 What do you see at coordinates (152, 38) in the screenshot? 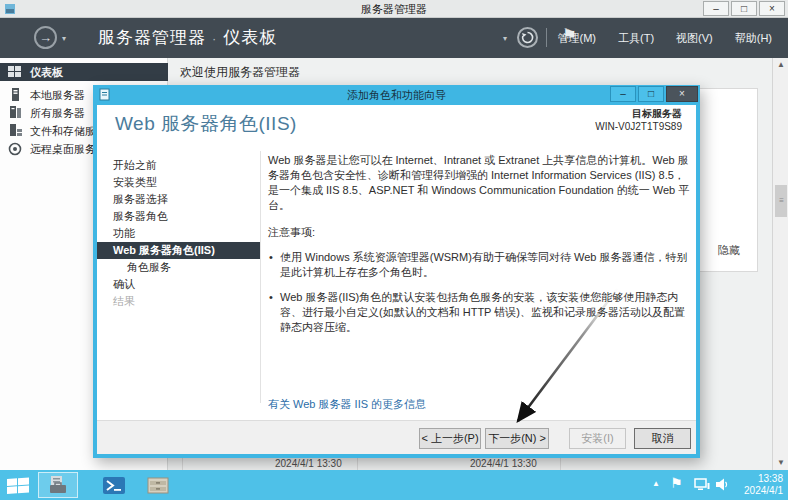
I see `breadcrumb-root: 服务器管理器` at bounding box center [152, 38].